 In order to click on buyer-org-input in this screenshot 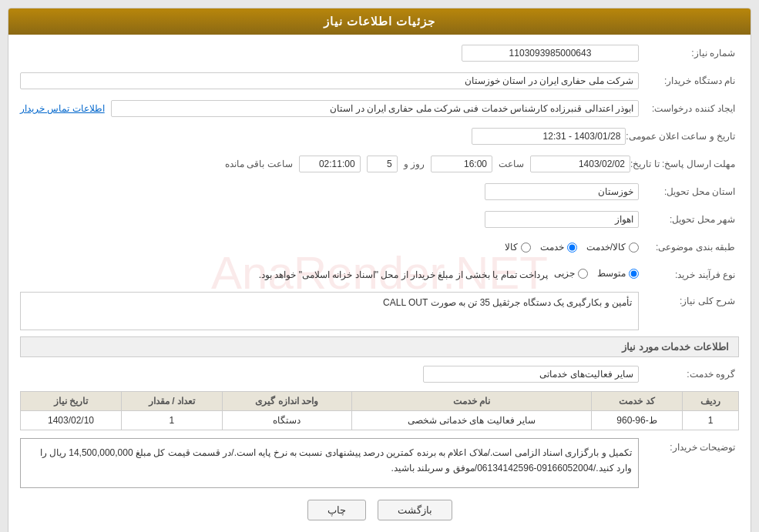, I will do `click(330, 81)`.